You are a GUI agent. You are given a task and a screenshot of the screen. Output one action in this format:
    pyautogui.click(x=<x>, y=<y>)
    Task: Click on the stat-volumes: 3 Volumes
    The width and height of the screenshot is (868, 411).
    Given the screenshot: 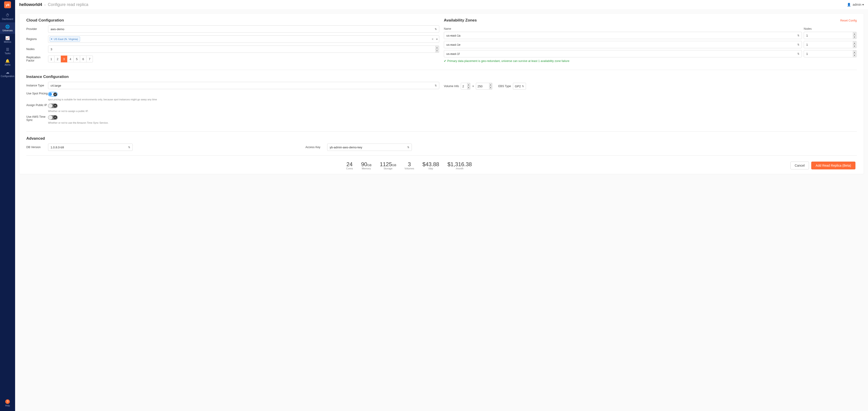 What is the action you would take?
    pyautogui.click(x=409, y=166)
    